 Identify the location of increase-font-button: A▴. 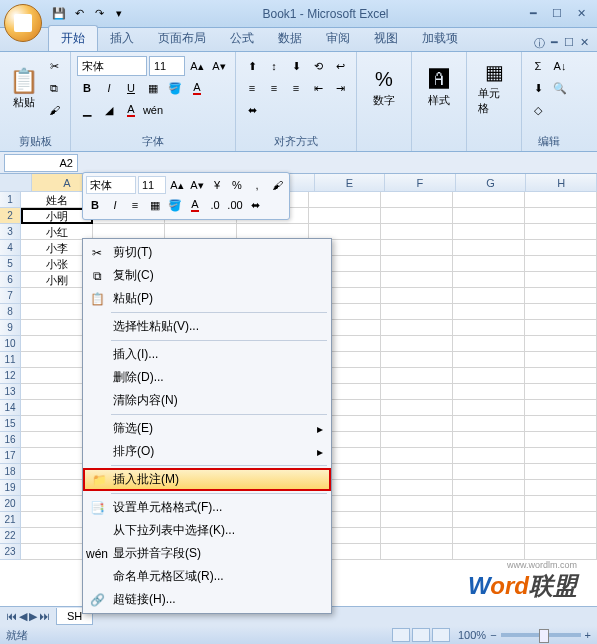
(197, 66).